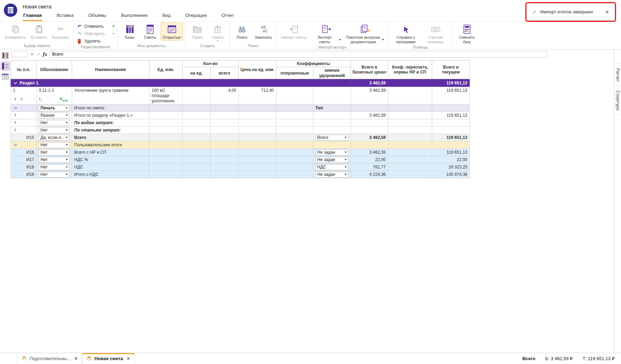 The width and height of the screenshot is (621, 364). What do you see at coordinates (54, 90) in the screenshot?
I see `item-code: 3.11-1-1` at bounding box center [54, 90].